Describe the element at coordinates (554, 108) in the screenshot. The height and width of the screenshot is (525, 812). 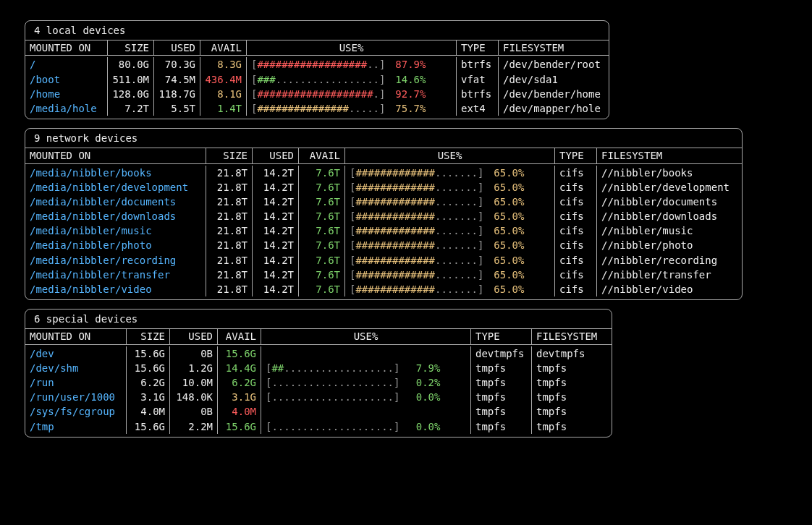
I see `cell-fs: /dev/mapper/hole` at that location.